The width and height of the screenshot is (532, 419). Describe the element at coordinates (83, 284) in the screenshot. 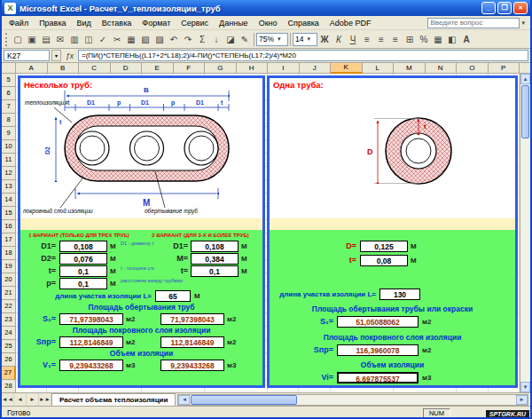

I see `p-input-cell: 0,1` at that location.